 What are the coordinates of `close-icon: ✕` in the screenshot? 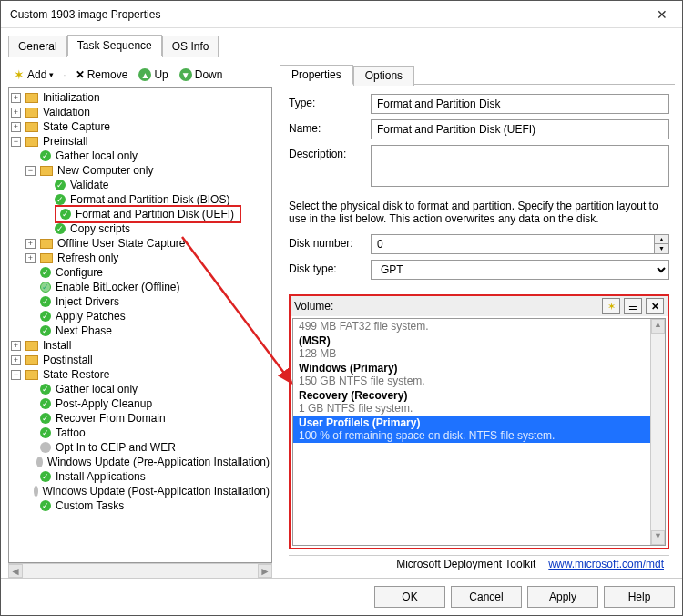 It's located at (661, 15).